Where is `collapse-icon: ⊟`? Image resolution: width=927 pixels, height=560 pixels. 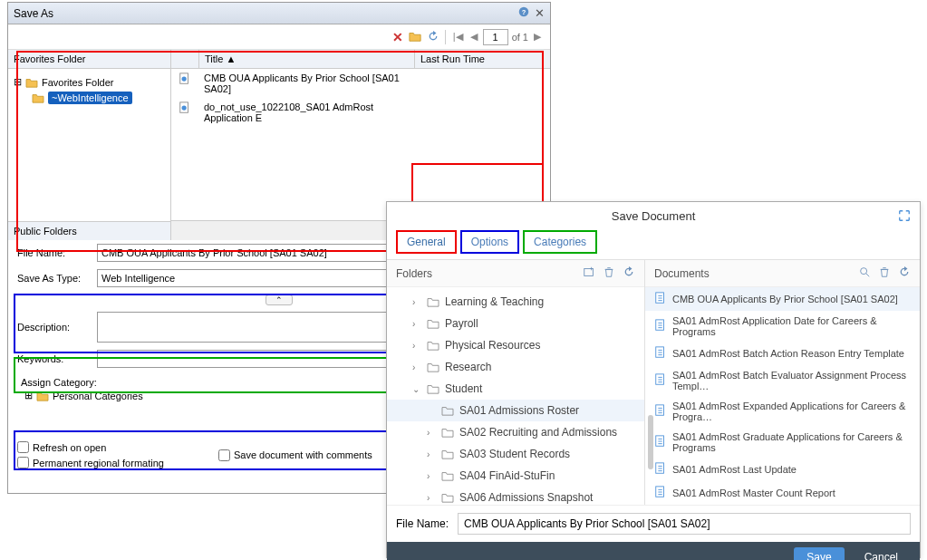
collapse-icon: ⊟ is located at coordinates (18, 82).